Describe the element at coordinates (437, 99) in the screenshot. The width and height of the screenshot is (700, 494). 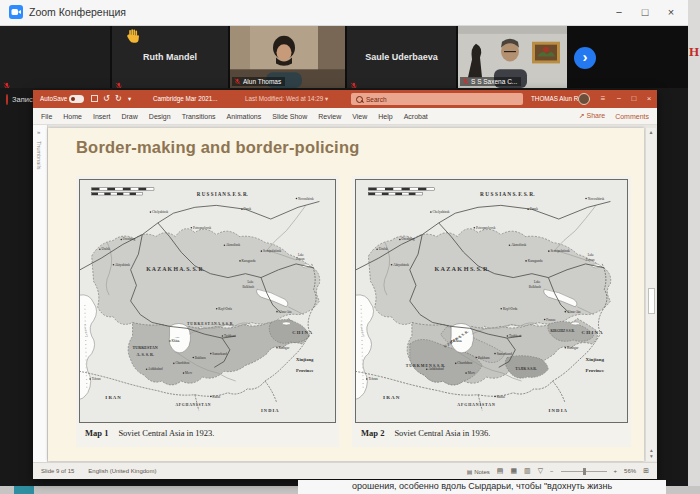
I see `search-box: Search` at that location.